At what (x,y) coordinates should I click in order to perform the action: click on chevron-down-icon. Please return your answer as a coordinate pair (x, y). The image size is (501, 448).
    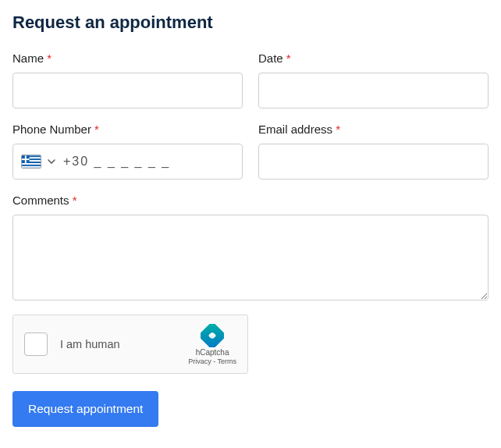
    Looking at the image, I should click on (52, 162).